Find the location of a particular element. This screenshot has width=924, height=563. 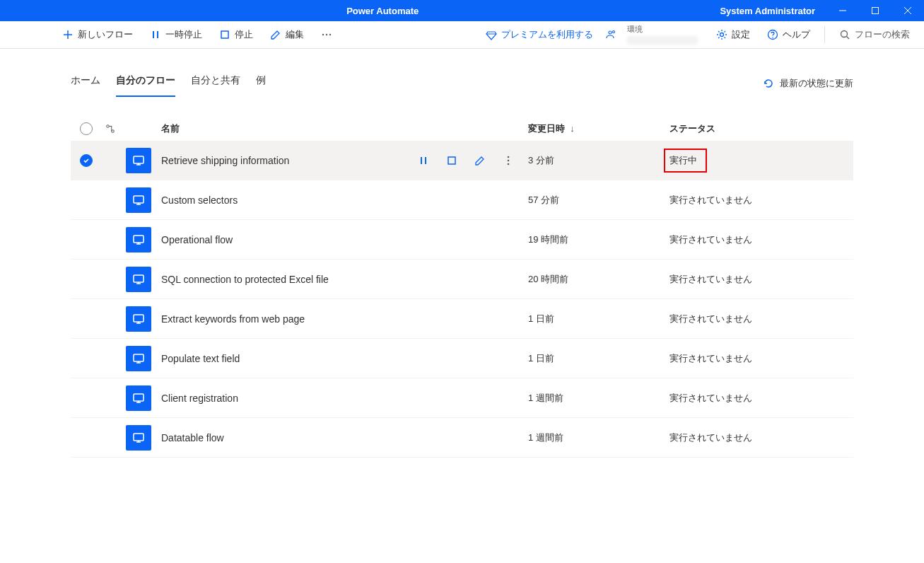

refresh-button: 最新の状態に更新 is located at coordinates (808, 83).